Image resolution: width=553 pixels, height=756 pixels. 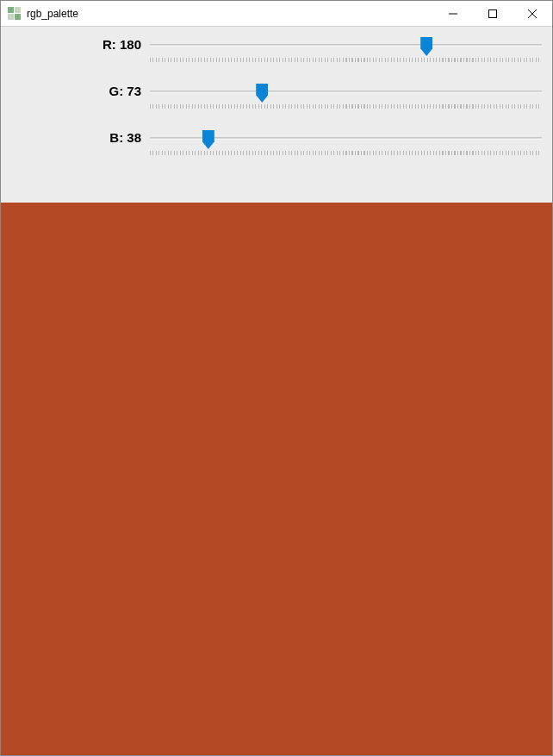 What do you see at coordinates (79, 136) in the screenshot?
I see `label-b: B: 38` at bounding box center [79, 136].